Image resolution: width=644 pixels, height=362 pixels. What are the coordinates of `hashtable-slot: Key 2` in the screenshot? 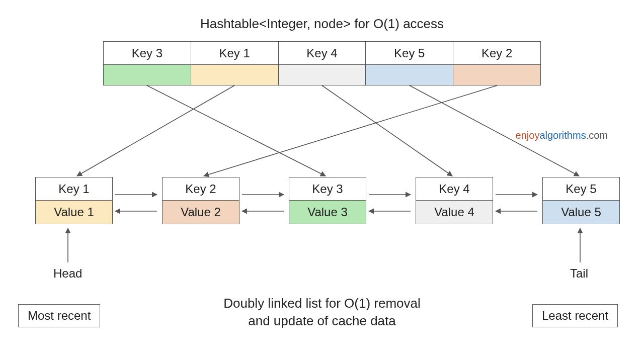 It's located at (497, 63).